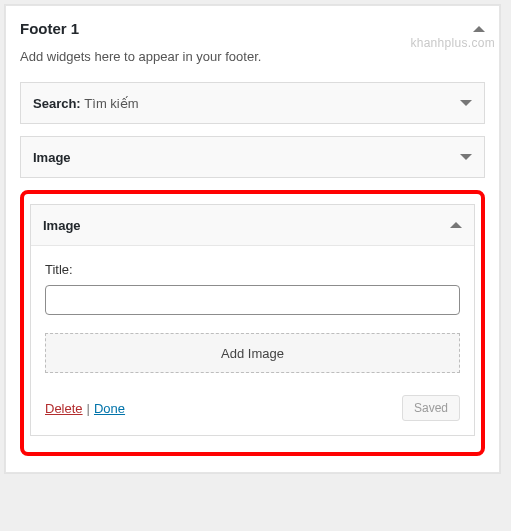  What do you see at coordinates (111, 104) in the screenshot?
I see `widget-search-instance: Tìm kiếm` at bounding box center [111, 104].